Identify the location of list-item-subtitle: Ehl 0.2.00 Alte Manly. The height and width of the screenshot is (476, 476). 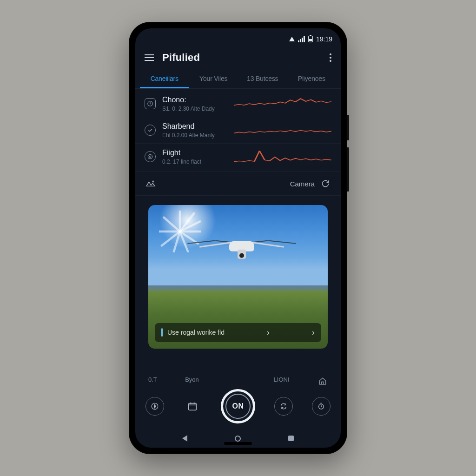
(195, 135).